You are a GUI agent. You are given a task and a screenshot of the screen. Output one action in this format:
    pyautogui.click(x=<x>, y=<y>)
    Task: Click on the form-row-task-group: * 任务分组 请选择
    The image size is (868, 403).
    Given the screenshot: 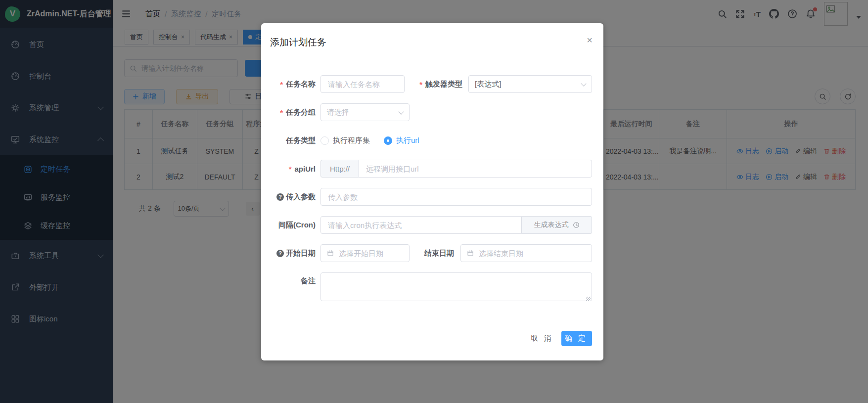 What is the action you would take?
    pyautogui.click(x=431, y=112)
    